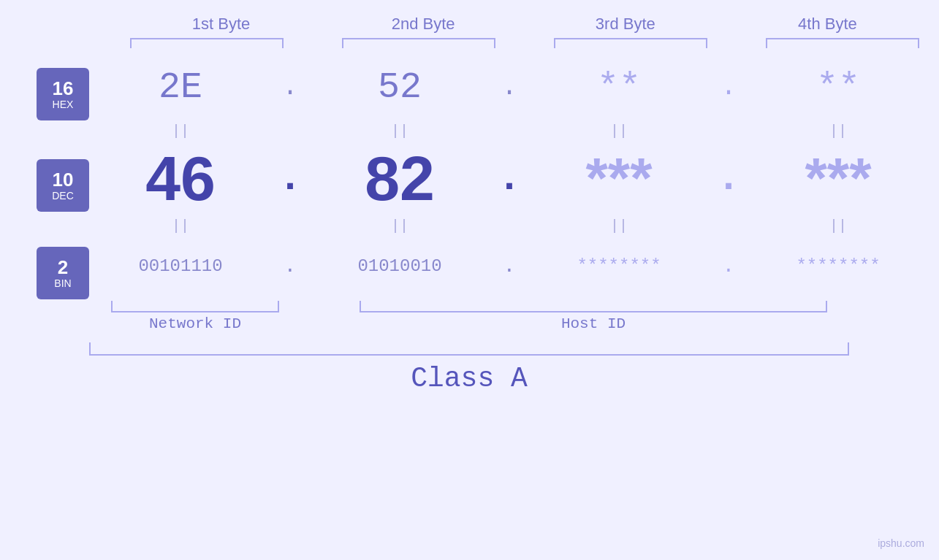 The height and width of the screenshot is (560, 939). Describe the element at coordinates (180, 131) in the screenshot. I see `eq1-b1: ||` at that location.